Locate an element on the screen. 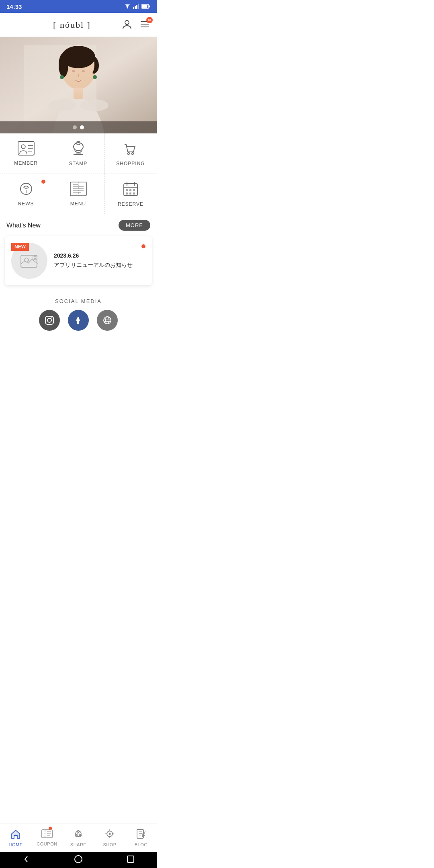 This screenshot has height=868, width=434. news-text: アプリリニューアルのお知らせ is located at coordinates (94, 265).